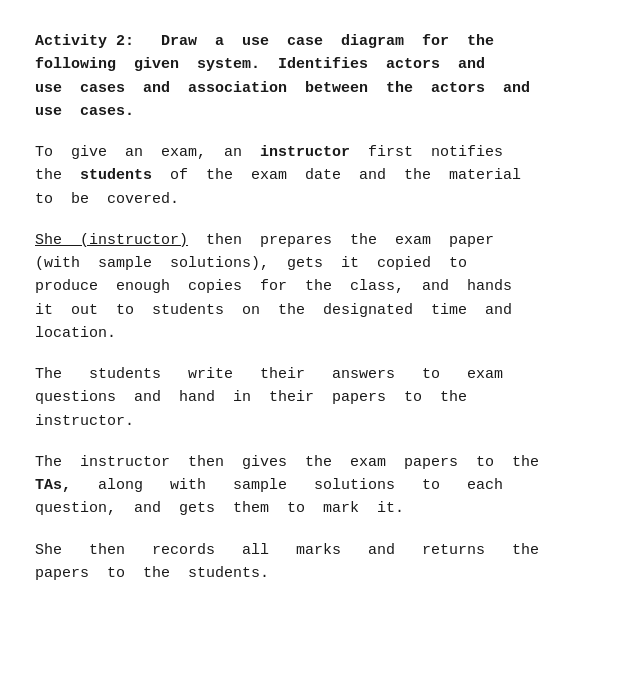 Image resolution: width=638 pixels, height=700 pixels. Describe the element at coordinates (319, 486) in the screenshot. I see `paragraph-4: The instructor then gives the exam paper…` at that location.